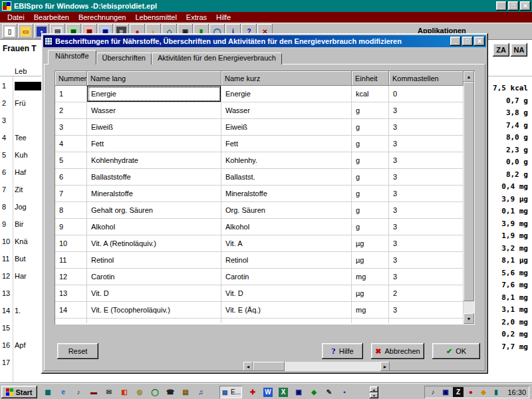 Image resolution: width=532 pixels, height=399 pixels. Describe the element at coordinates (52, 17) in the screenshot. I see `menu-item: Bearbeiten` at that location.